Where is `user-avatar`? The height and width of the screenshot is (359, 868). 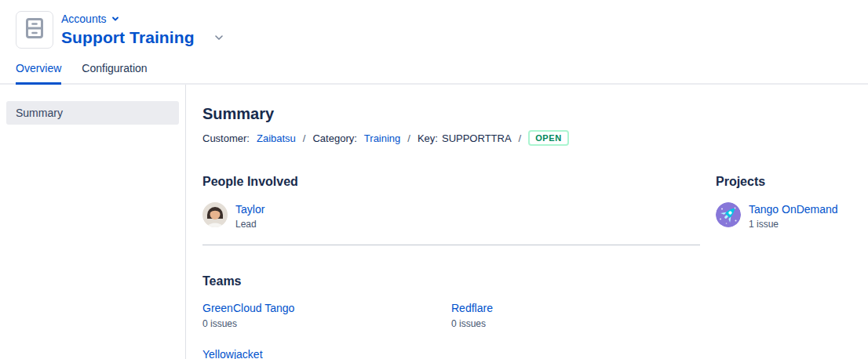 user-avatar is located at coordinates (215, 215).